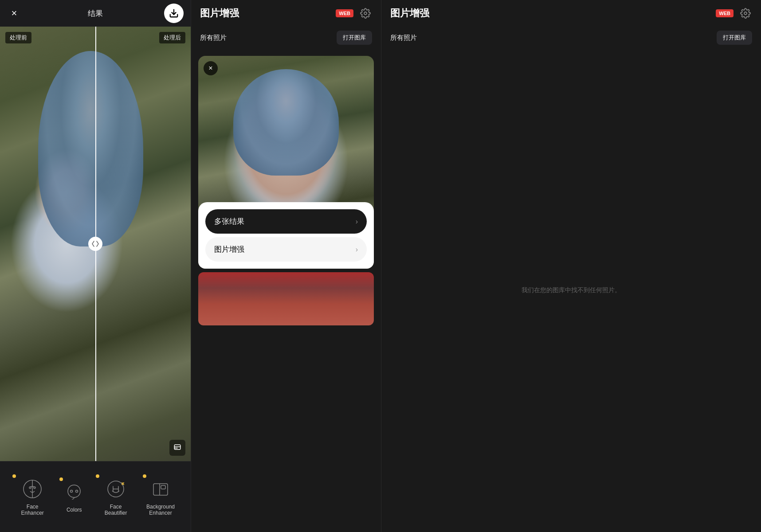 The image size is (761, 532). I want to click on mid-web-badge: WEB, so click(345, 13).